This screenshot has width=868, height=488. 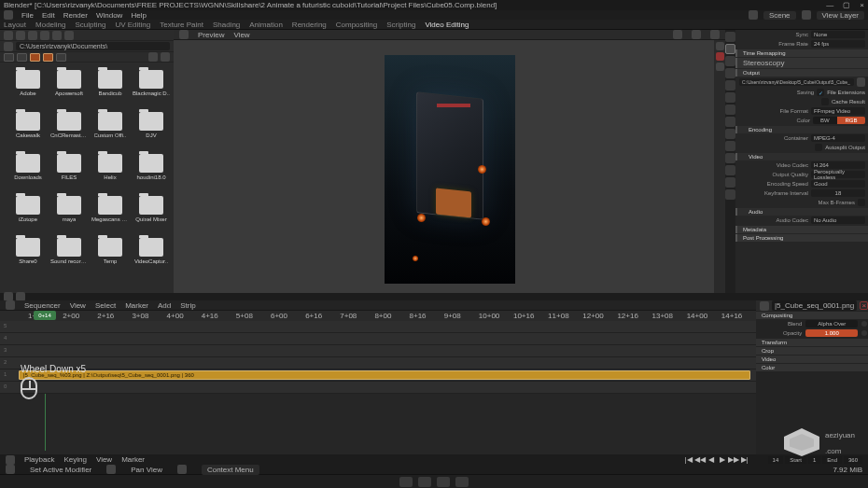 What do you see at coordinates (401, 24) in the screenshot?
I see `tab-scripting: Scripting` at bounding box center [401, 24].